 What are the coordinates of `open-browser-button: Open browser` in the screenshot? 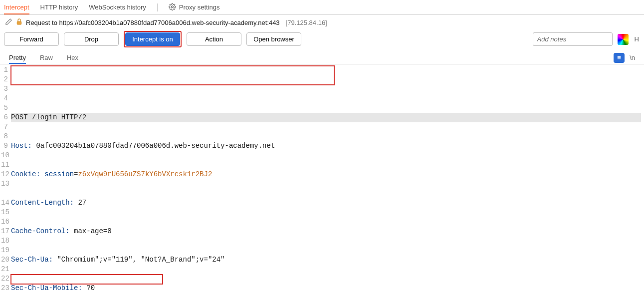 It's located at (274, 39).